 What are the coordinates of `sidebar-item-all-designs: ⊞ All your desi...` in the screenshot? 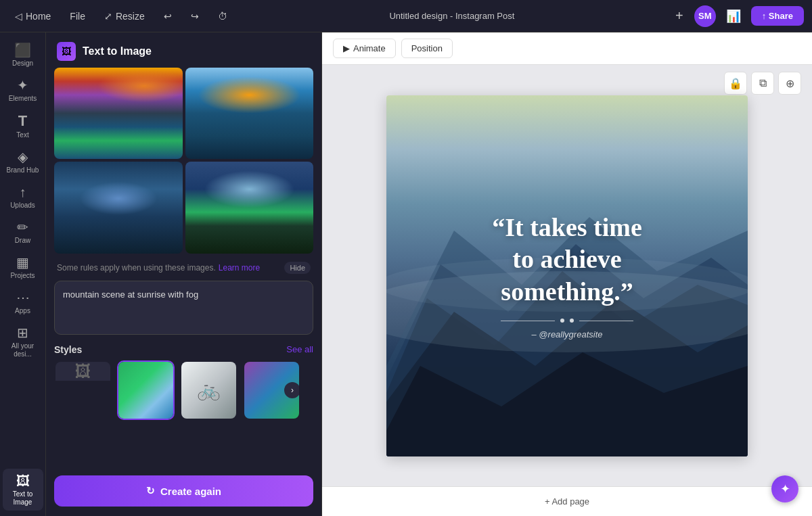 It's located at (23, 342).